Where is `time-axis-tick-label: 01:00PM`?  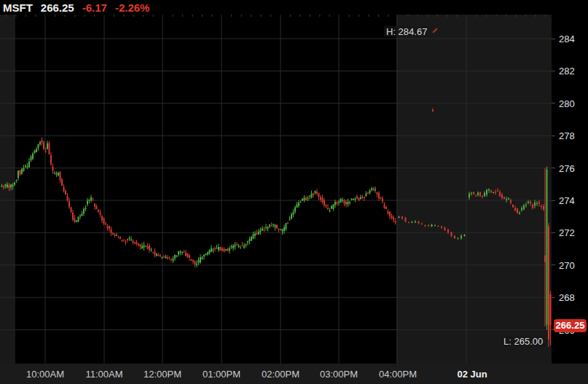
time-axis-tick-label: 01:00PM is located at coordinates (222, 375).